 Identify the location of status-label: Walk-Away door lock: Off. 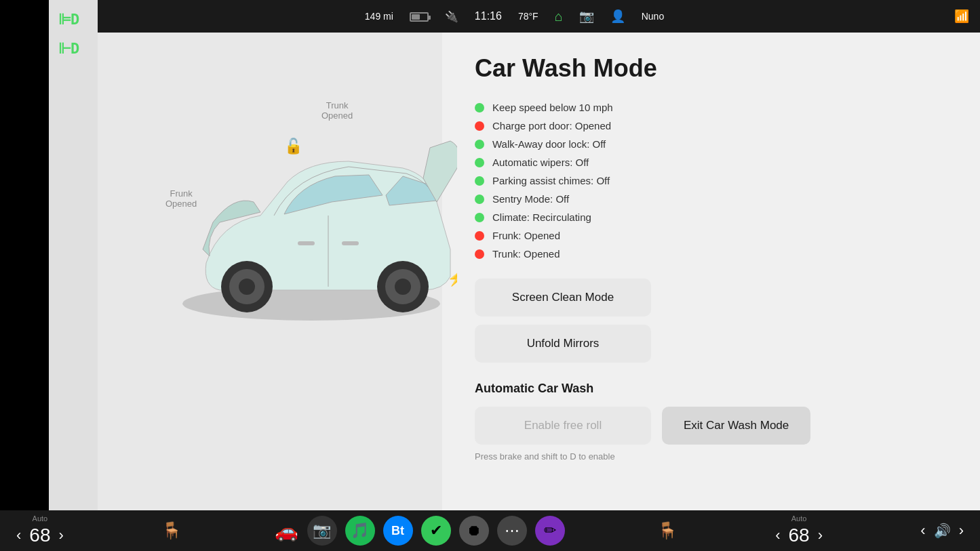
(549, 144).